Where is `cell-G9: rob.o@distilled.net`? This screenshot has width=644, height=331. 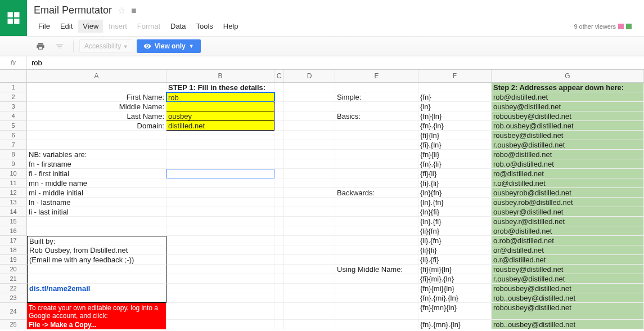 cell-G9: rob.o@distilled.net is located at coordinates (568, 164).